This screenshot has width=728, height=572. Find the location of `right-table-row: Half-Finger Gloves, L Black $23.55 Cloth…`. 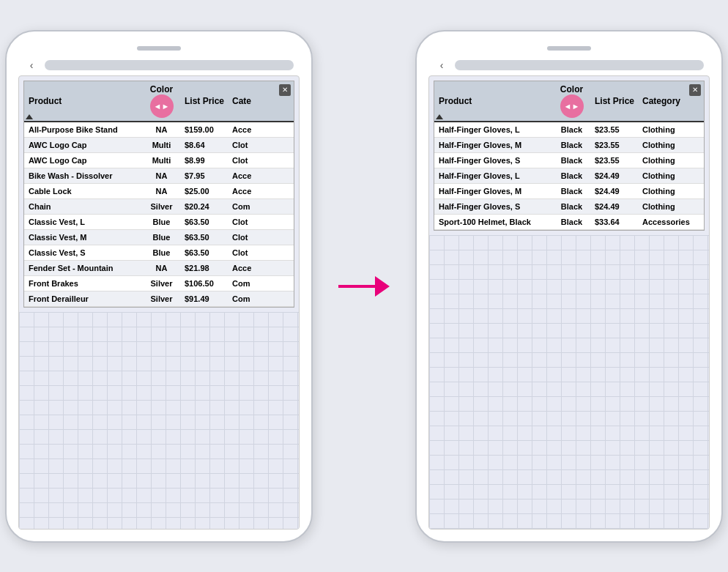

right-table-row: Half-Finger Gloves, L Black $23.55 Cloth… is located at coordinates (569, 130).